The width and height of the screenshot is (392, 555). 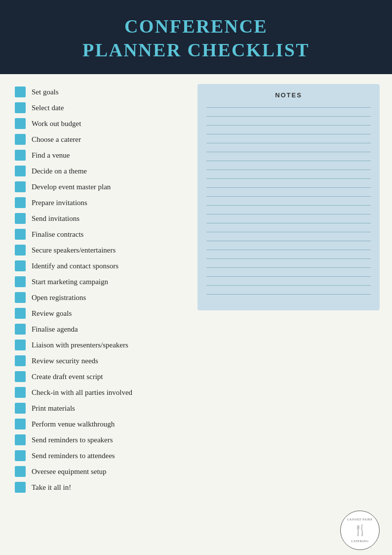 What do you see at coordinates (69, 471) in the screenshot?
I see `checklist-item-label: Oversee equipment setup` at bounding box center [69, 471].